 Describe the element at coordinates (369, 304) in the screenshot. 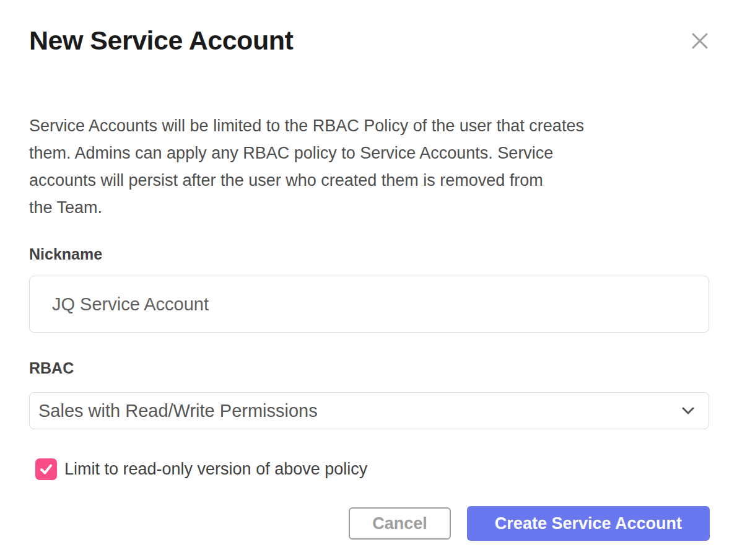

I see `nickname-input` at that location.